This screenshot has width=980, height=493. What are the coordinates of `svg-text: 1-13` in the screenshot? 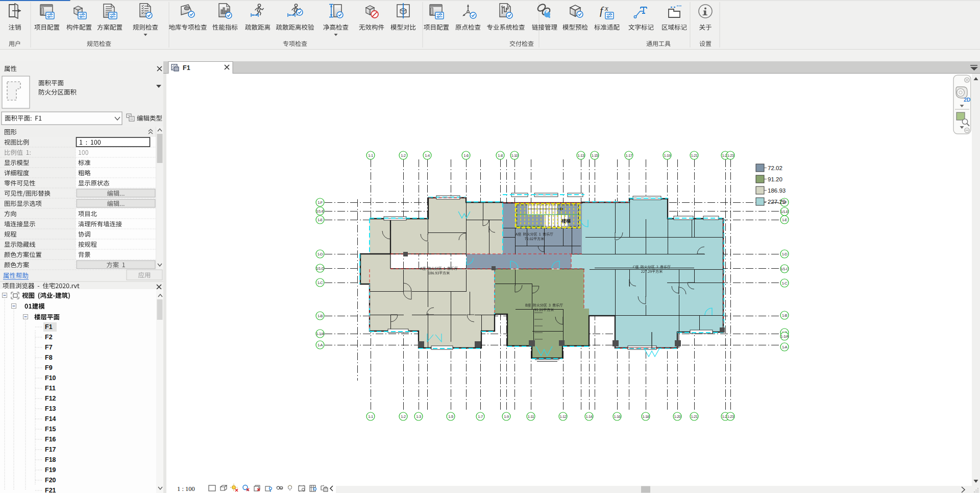 It's located at (581, 155).